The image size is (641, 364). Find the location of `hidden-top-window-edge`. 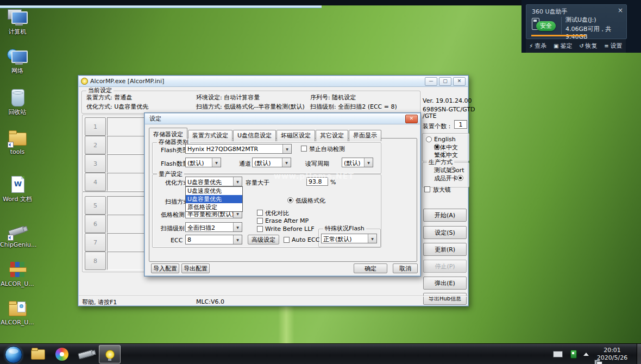

hidden-top-window-edge is located at coordinates (161, 7).